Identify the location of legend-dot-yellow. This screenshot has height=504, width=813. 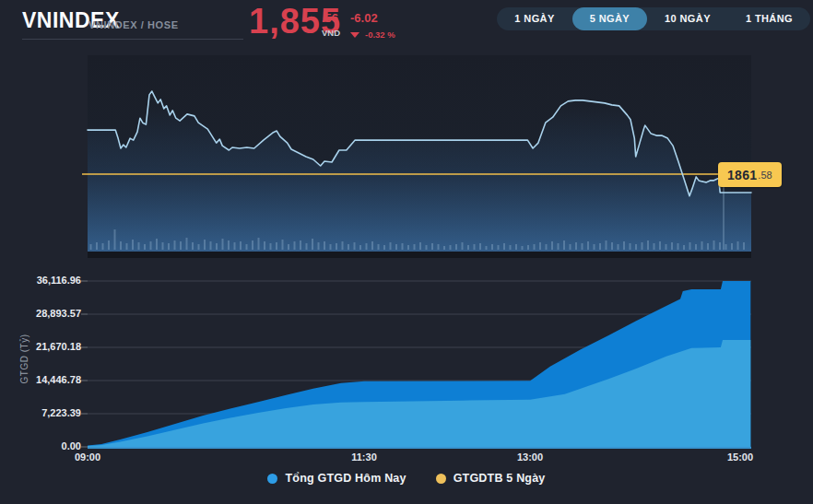
(441, 479).